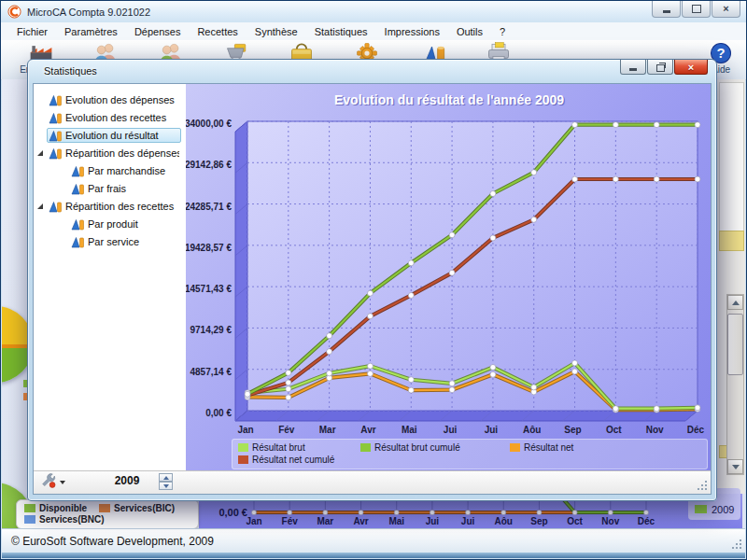  What do you see at coordinates (732, 158) in the screenshot?
I see `list-area` at bounding box center [732, 158].